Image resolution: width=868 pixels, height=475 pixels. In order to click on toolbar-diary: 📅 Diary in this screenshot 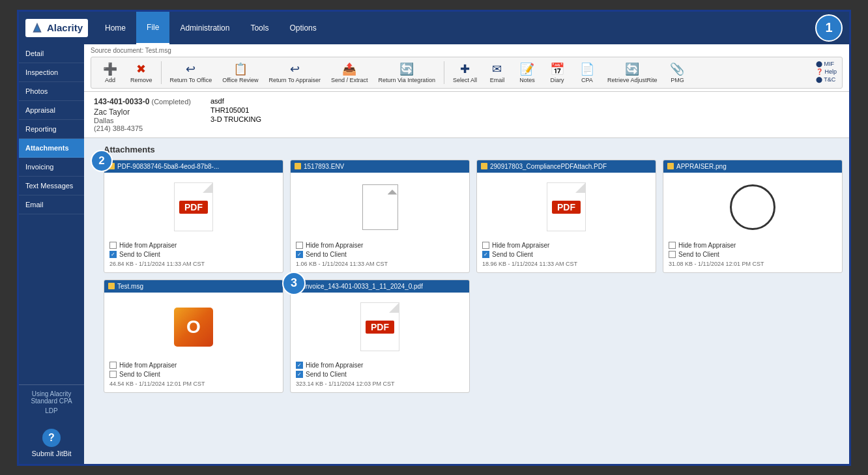, I will do `click(557, 73)`.